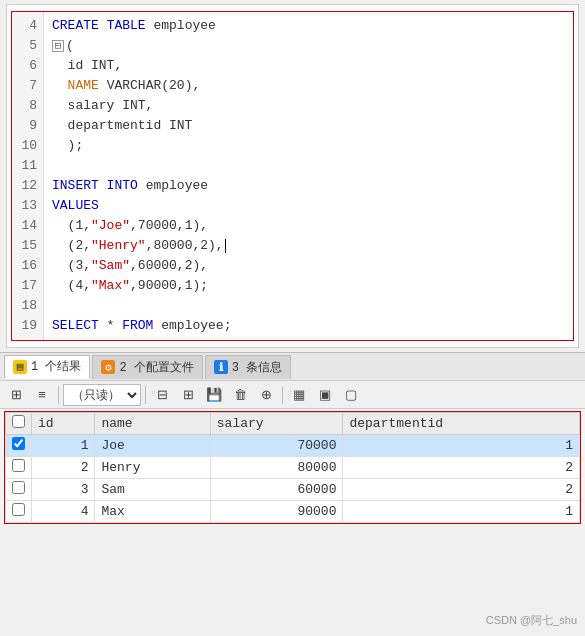 This screenshot has width=585, height=636. What do you see at coordinates (226, 246) in the screenshot?
I see `text-cursor` at bounding box center [226, 246].